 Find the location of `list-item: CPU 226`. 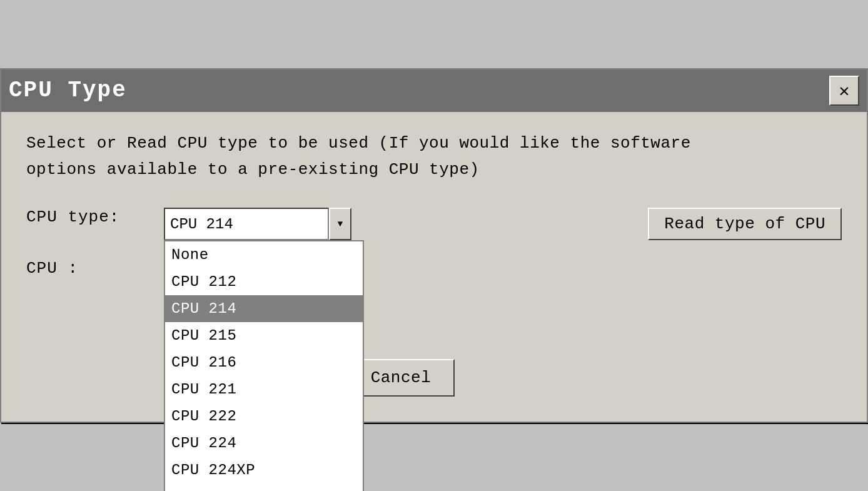

list-item: CPU 226 is located at coordinates (264, 487).